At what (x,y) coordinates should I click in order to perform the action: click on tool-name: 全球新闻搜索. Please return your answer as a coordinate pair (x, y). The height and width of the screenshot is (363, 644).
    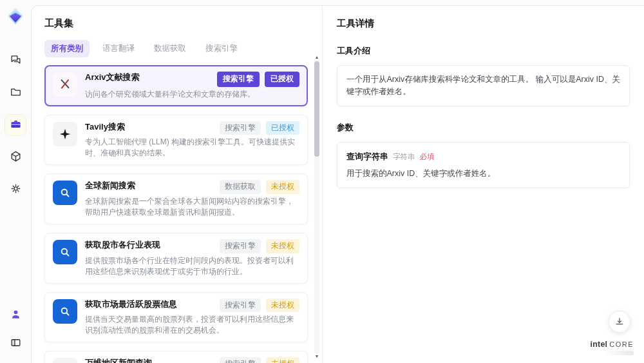
    Looking at the image, I should click on (110, 186).